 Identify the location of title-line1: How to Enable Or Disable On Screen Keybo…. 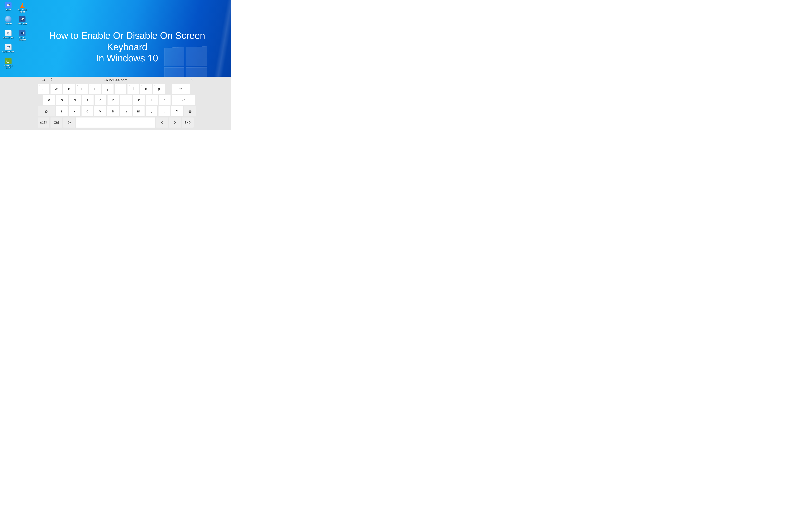
(127, 41).